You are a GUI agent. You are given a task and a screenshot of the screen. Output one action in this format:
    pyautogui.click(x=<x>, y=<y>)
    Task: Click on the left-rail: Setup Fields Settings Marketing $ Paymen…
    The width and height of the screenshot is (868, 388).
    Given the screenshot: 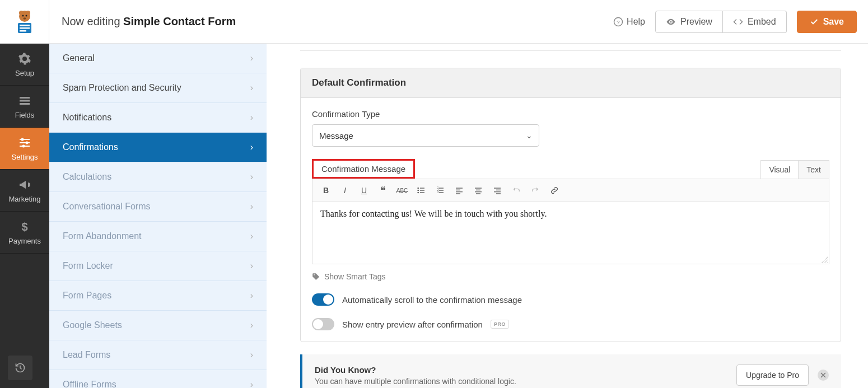 What is the action you would take?
    pyautogui.click(x=25, y=216)
    